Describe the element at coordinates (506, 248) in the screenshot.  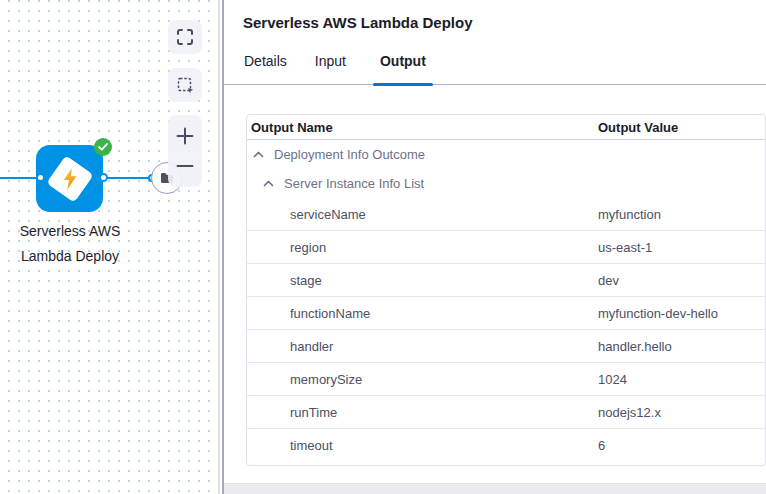
I see `output-row-region: regionus-east-1` at that location.